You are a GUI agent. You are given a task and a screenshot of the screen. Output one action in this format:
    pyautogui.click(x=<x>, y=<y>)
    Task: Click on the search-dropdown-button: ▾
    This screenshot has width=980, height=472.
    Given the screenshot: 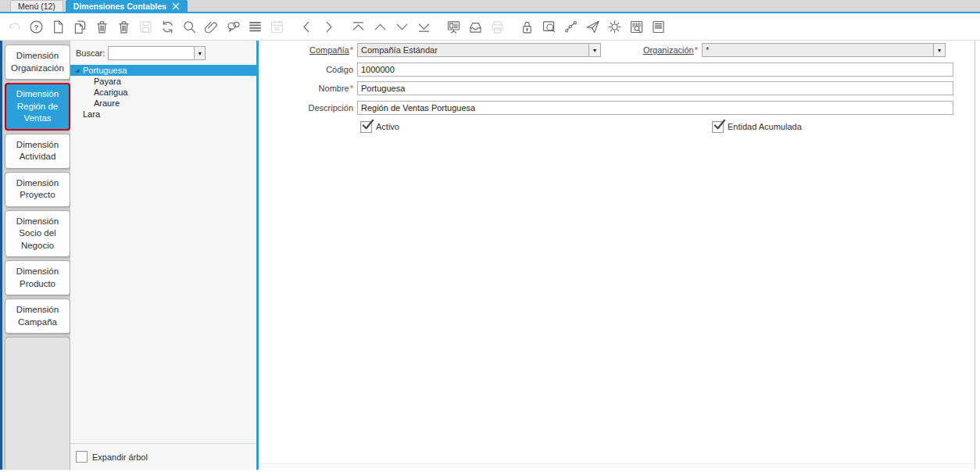 What is the action you would take?
    pyautogui.click(x=200, y=53)
    